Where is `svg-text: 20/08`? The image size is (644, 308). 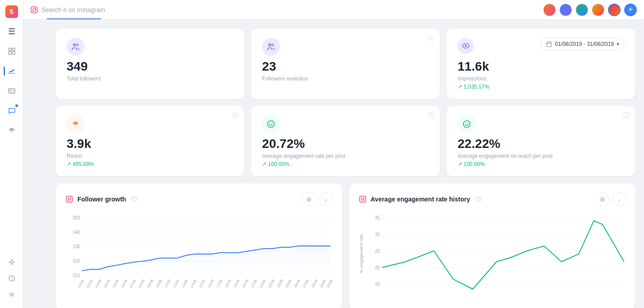 svg-text: 20/08 is located at coordinates (246, 283).